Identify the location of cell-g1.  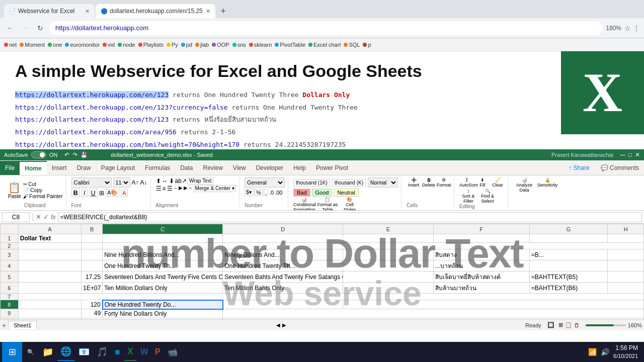
(569, 238).